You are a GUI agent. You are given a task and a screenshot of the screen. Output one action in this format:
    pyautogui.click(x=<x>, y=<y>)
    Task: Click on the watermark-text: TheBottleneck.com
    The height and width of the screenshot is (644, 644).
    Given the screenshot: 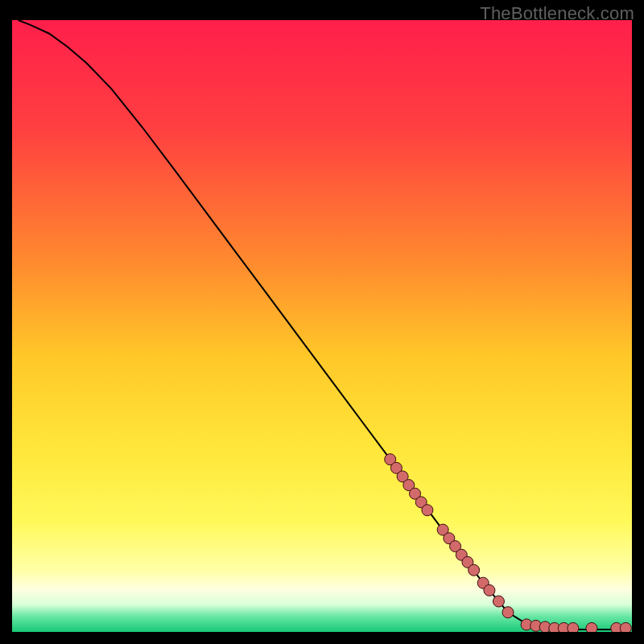 What is the action you would take?
    pyautogui.click(x=557, y=14)
    